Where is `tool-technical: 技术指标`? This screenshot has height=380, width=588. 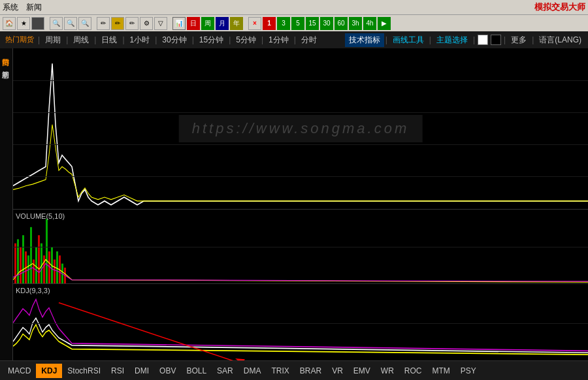
tool-technical: 技术指标 is located at coordinates (365, 40).